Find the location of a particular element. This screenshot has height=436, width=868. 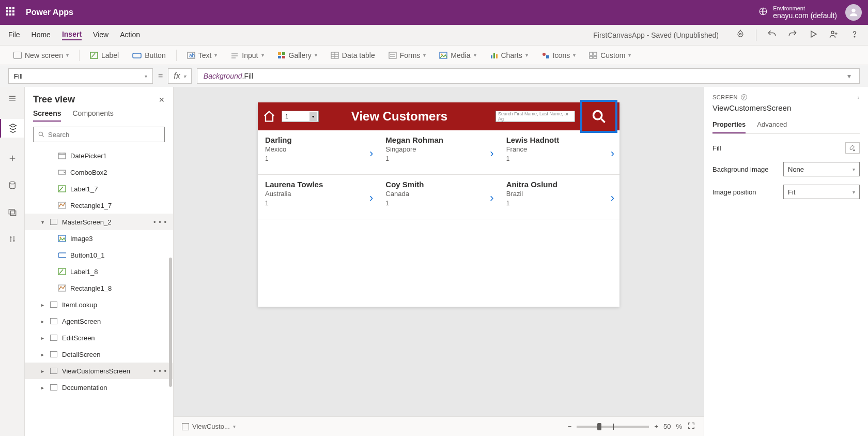

play-icon is located at coordinates (813, 35).